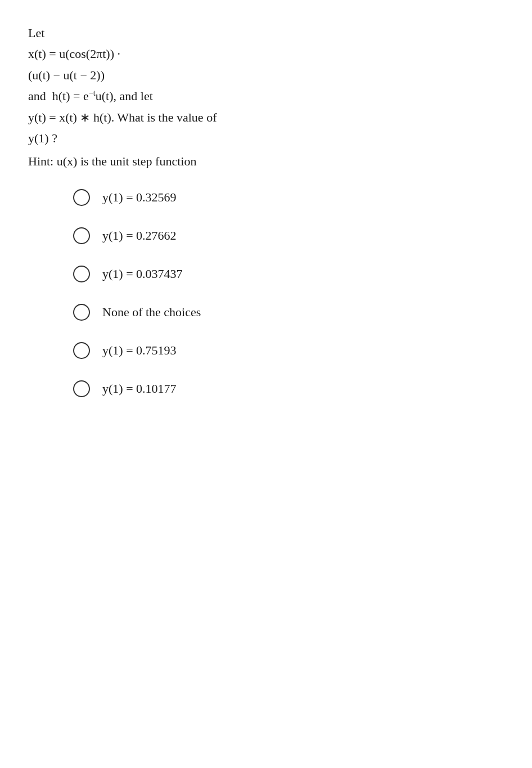 Image resolution: width=532 pixels, height=768 pixels. What do you see at coordinates (82, 274) in the screenshot?
I see `radio-c` at bounding box center [82, 274].